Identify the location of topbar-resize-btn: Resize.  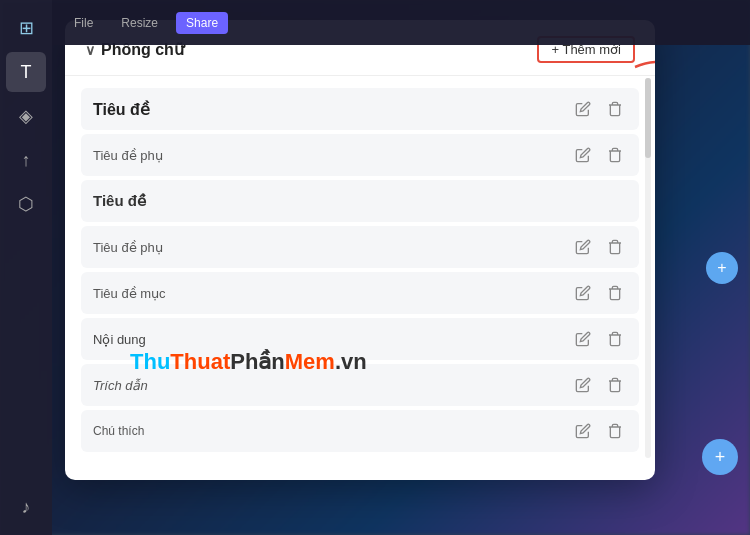
(140, 23).